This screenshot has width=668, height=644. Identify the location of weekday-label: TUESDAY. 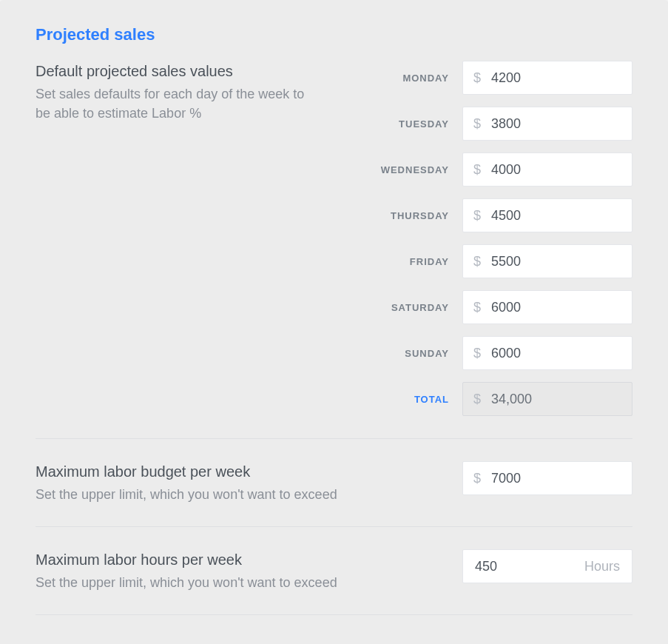
(424, 124).